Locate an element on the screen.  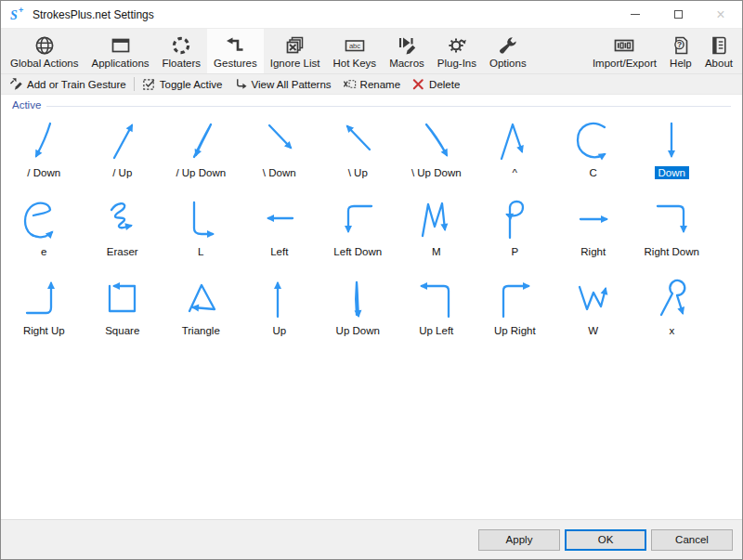
toolbar-item-plug-ins: Plug-Ins is located at coordinates (457, 51).